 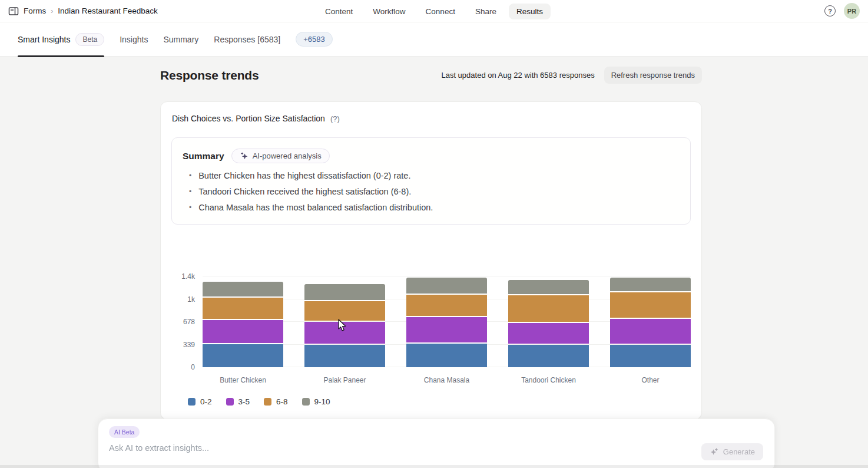 What do you see at coordinates (733, 451) in the screenshot?
I see `generate-button: Generate` at bounding box center [733, 451].